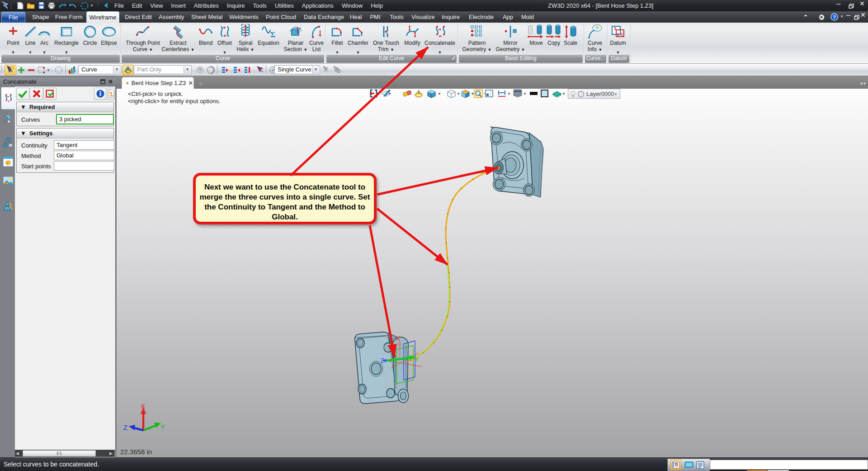 Image resolution: width=868 pixels, height=471 pixels. What do you see at coordinates (615, 29) in the screenshot?
I see `svg-text: 3` at bounding box center [615, 29].